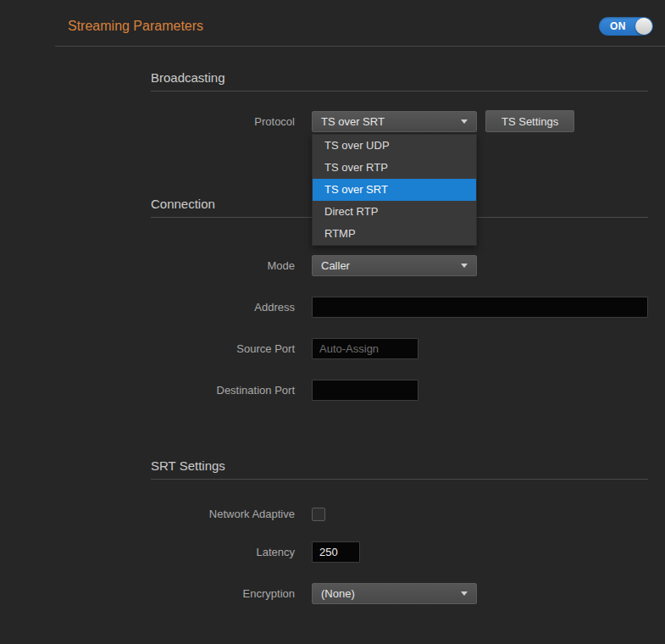 This screenshot has height=644, width=665. Describe the element at coordinates (352, 122) in the screenshot. I see `protocol-select-value: TS over SRT` at that location.